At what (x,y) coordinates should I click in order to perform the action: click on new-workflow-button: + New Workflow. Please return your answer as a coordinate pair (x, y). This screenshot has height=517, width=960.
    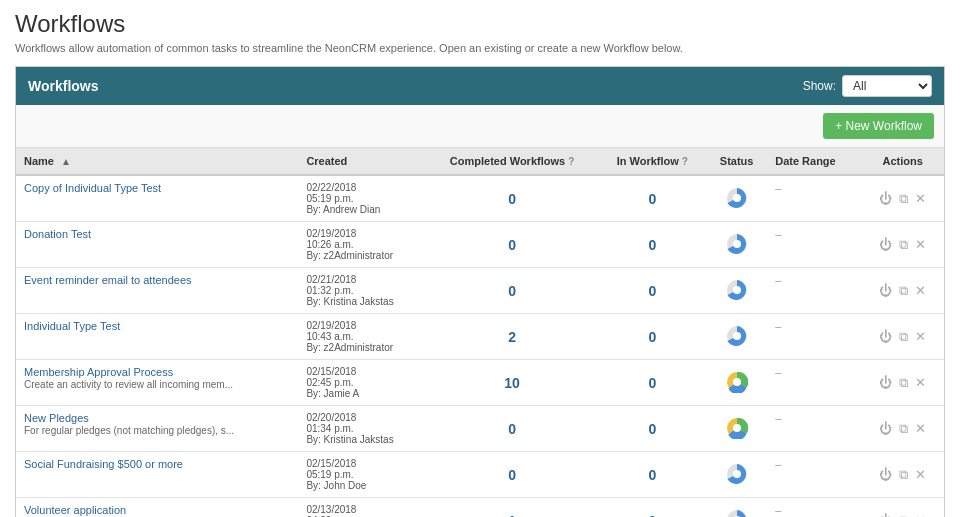
    Looking at the image, I should click on (878, 126).